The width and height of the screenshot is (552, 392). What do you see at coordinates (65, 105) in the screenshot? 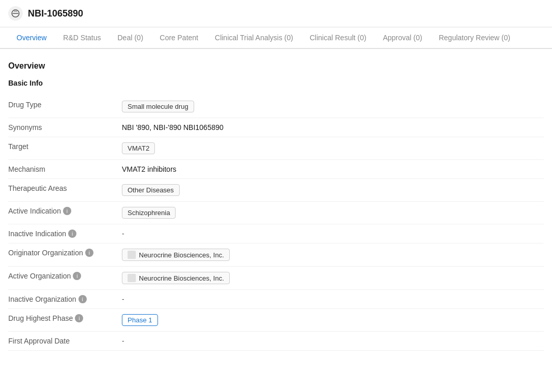
I see `label-drug-type: Drug Type` at bounding box center [65, 105].